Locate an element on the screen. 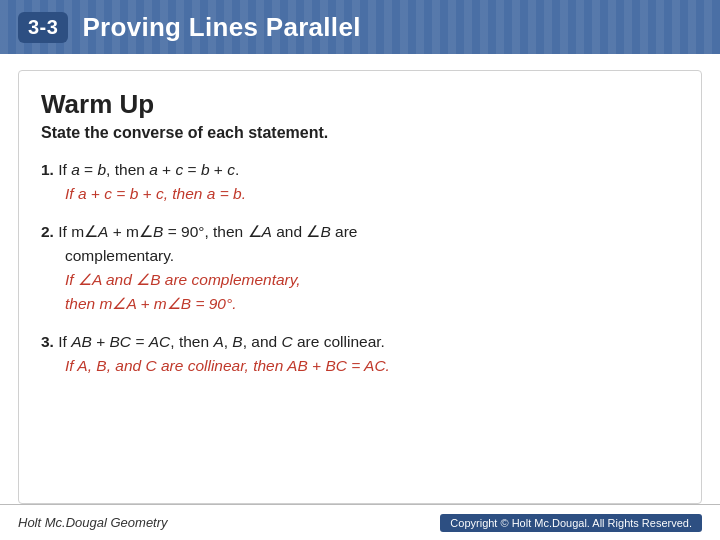  footer-right-text: Copyright © Holt Mc.Dougal. All Rights R… is located at coordinates (571, 523).